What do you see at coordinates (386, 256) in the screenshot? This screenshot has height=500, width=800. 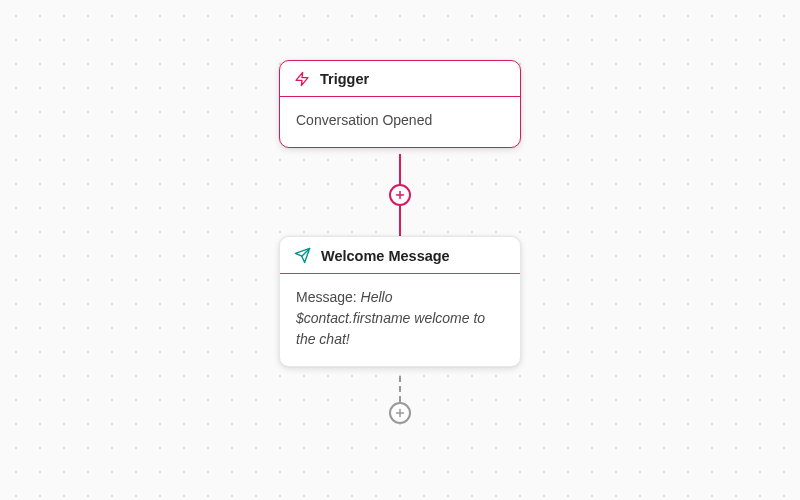 I see `action-title: Welcome Message` at bounding box center [386, 256].